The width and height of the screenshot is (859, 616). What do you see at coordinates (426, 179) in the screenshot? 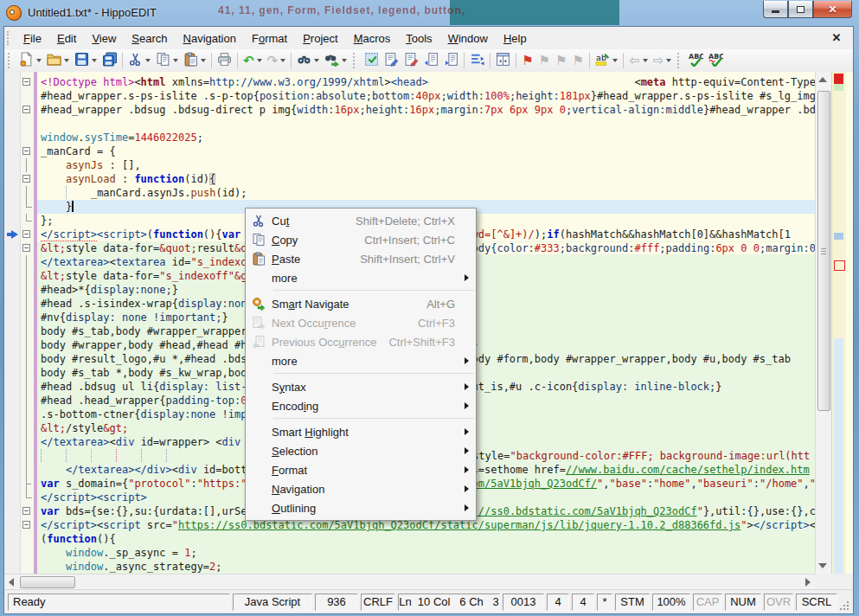
I see `code-line: asynLoad : function(id){` at bounding box center [426, 179].